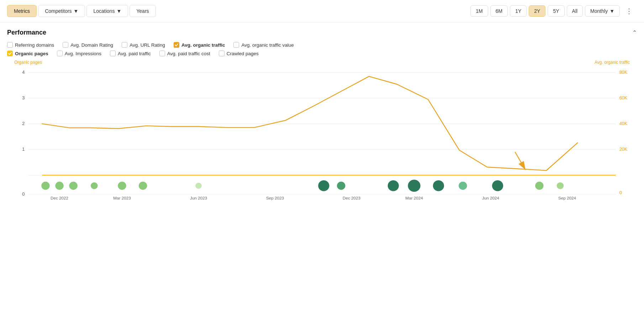 The image size is (644, 310). I want to click on metrics-row-1: Referring domains Avg. Domain Rating Avg…, so click(322, 45).